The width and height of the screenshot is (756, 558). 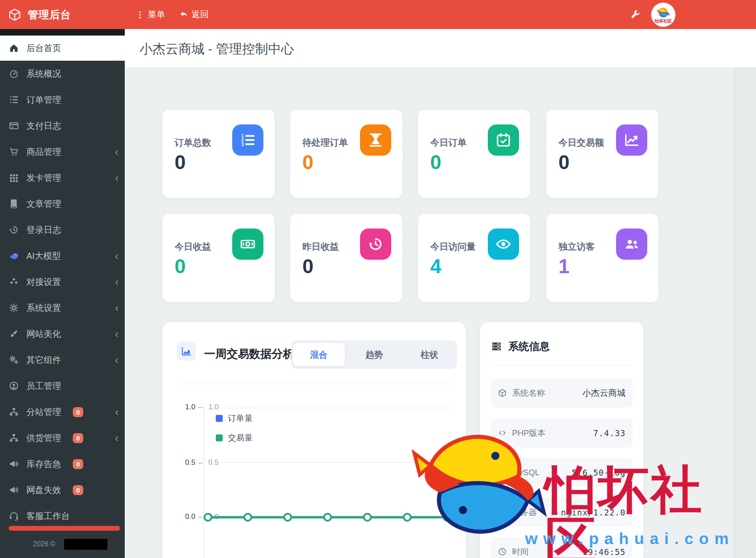 I want to click on chart-title: 一周交易数据分析, so click(x=249, y=354).